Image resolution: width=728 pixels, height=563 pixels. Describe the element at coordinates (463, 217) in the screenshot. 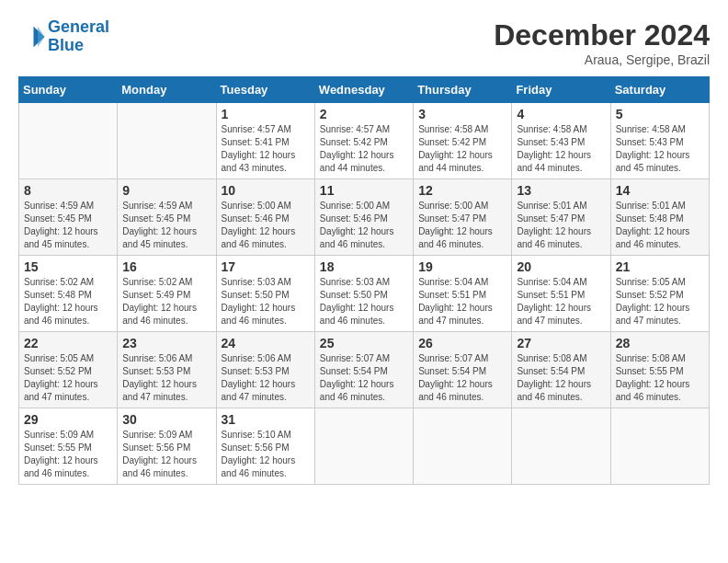

I see `calendar-day-cell: 12Sunrise: 5:00 AMSunset: 5:47 PMDayligh…` at that location.